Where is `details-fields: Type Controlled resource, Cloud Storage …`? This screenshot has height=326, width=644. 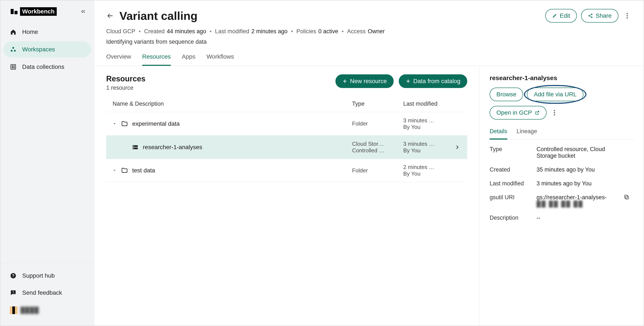 details-fields: Type Controlled resource, Cloud Storage … is located at coordinates (562, 183).